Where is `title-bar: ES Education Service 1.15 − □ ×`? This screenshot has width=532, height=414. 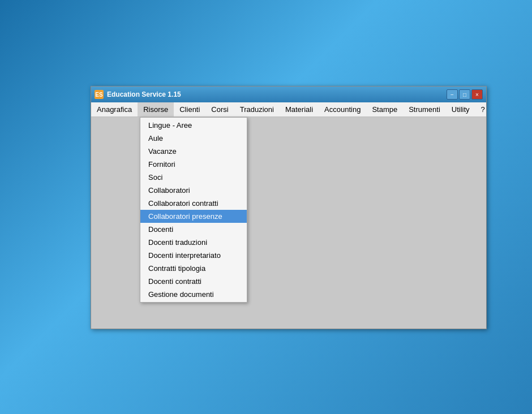
title-bar: ES Education Service 1.15 − □ × is located at coordinates (289, 94).